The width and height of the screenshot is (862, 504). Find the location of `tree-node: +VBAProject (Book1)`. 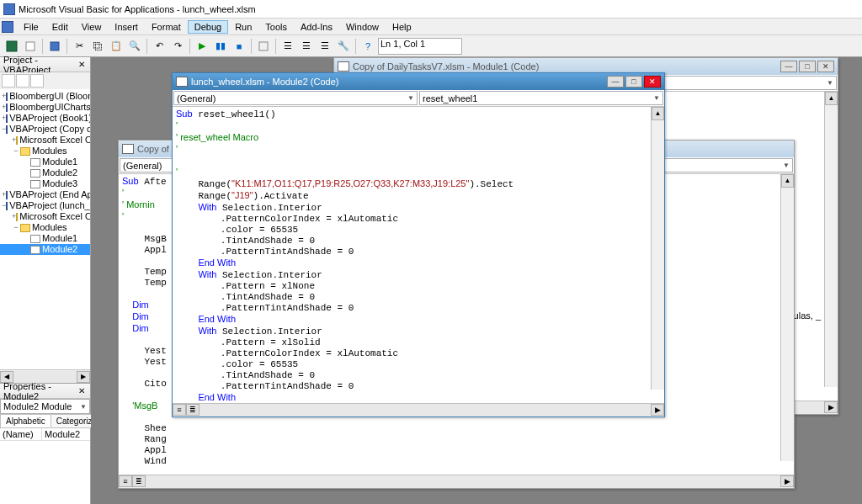

tree-node: +VBAProject (Book1) is located at coordinates (45, 118).